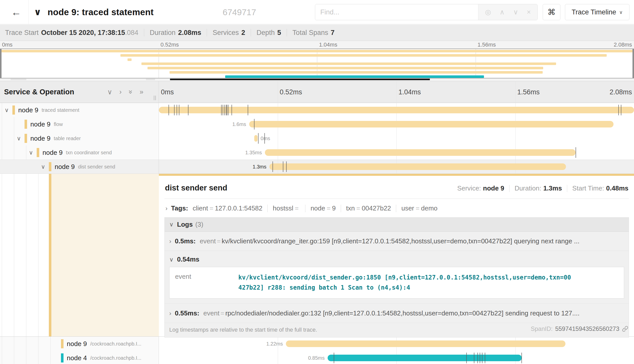  What do you see at coordinates (397, 12) in the screenshot?
I see `find-input` at bounding box center [397, 12].